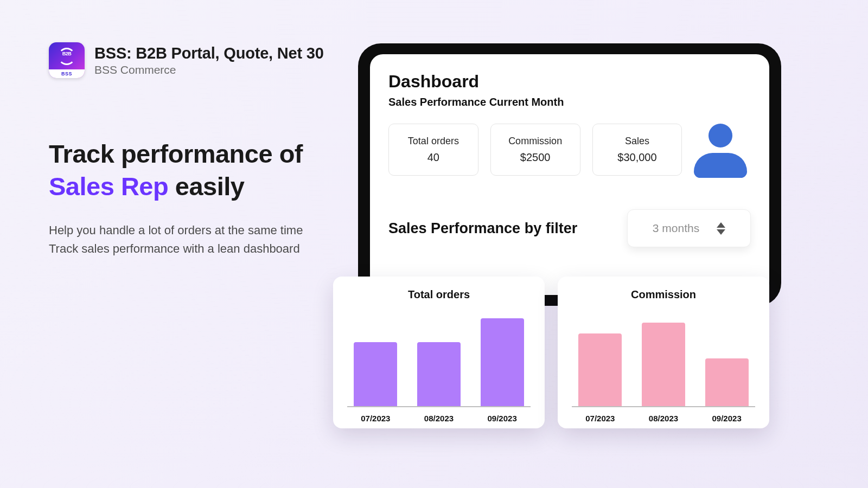 This screenshot has height=488, width=868. I want to click on stat-label: Commission, so click(535, 141).